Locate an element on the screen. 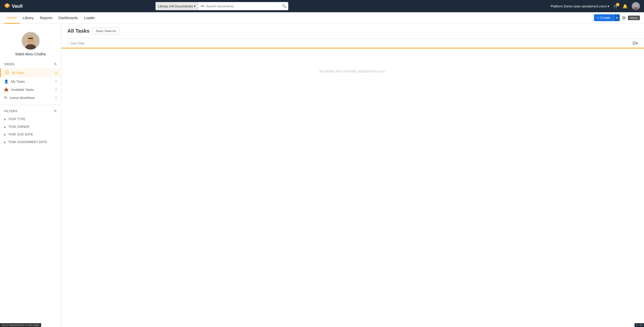  search-input is located at coordinates (243, 6).